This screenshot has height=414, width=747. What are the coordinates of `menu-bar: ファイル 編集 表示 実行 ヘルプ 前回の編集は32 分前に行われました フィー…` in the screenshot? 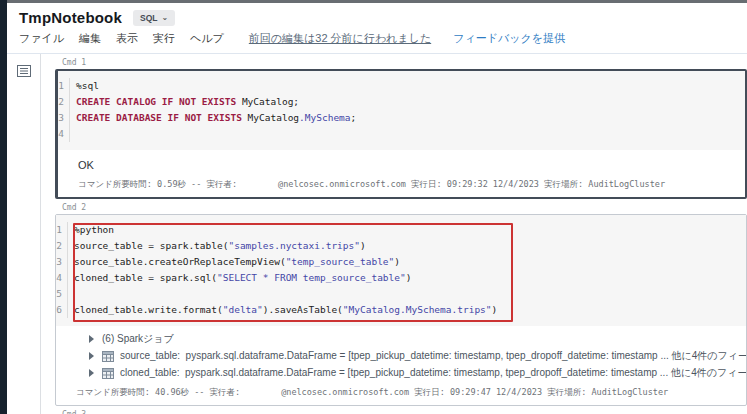 It's located at (377, 40).